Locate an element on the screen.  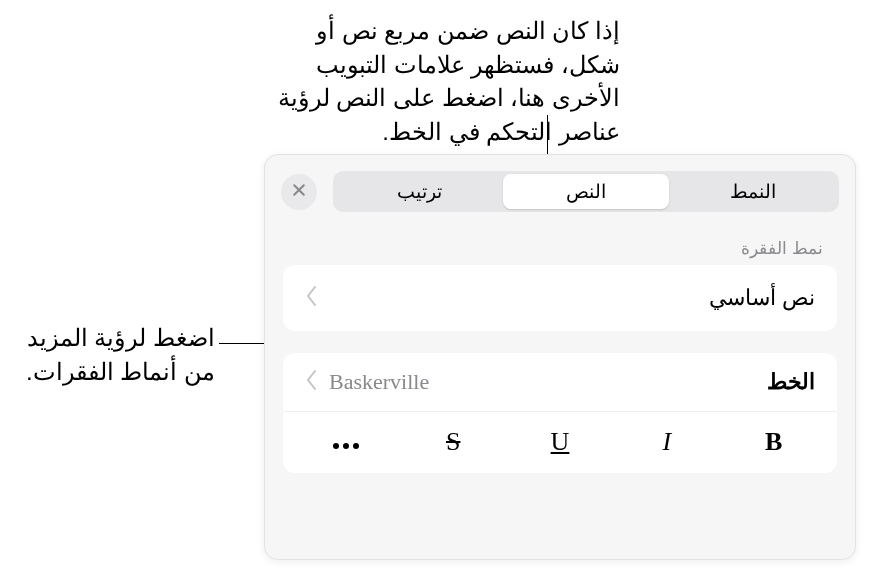
font-row: الخط Baskerville is located at coordinates (560, 382).